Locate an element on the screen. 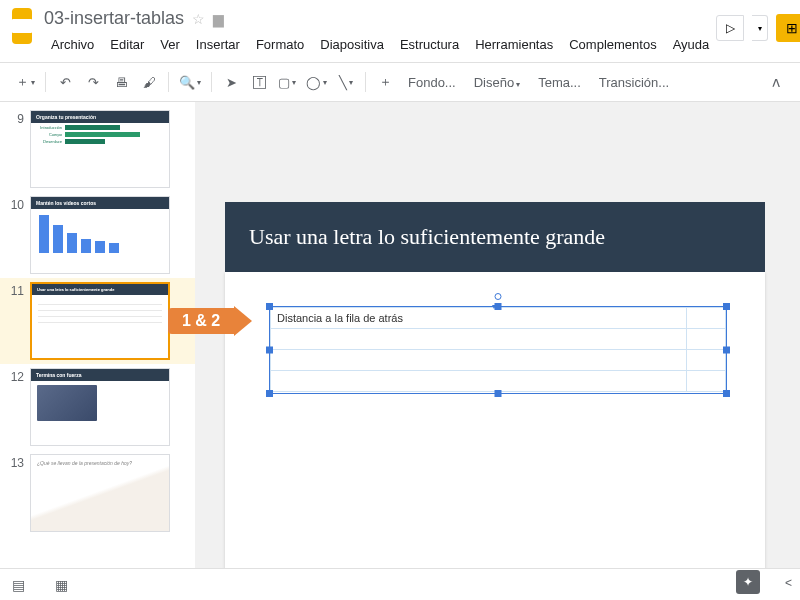  thumb-image is located at coordinates (67, 403).